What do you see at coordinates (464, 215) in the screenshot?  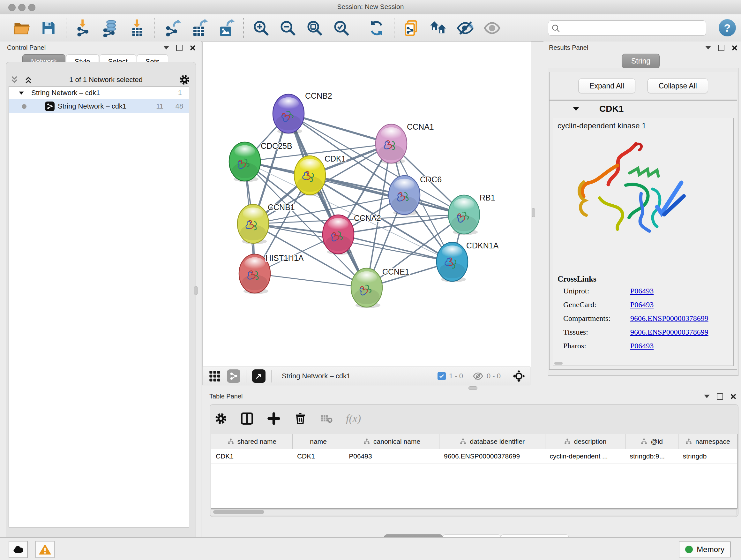 I see `network-node-RB1` at bounding box center [464, 215].